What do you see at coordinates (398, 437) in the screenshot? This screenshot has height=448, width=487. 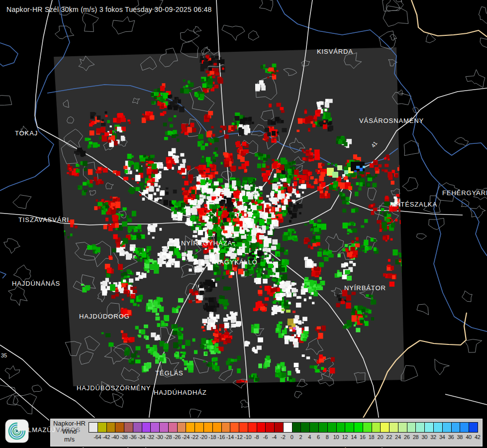 I see `legend-tick: 24` at bounding box center [398, 437].